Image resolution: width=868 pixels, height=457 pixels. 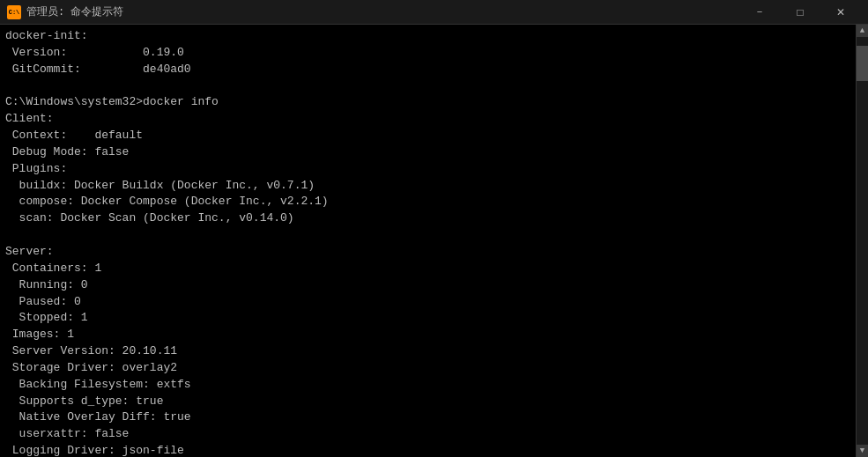 I want to click on terminal-line: Server Version: 20.10.11, so click(x=428, y=352).